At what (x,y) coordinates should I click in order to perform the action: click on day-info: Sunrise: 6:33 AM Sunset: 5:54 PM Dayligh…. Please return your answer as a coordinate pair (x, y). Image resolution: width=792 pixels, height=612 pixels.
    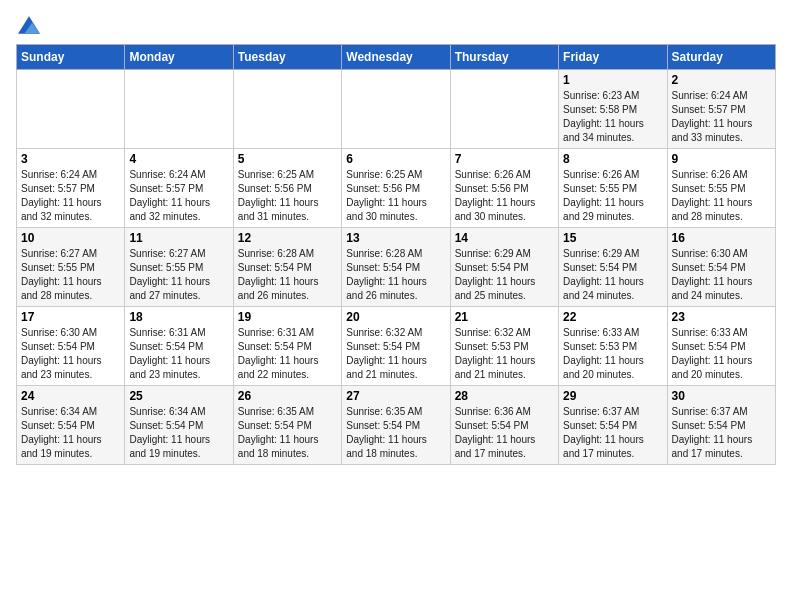
    Looking at the image, I should click on (722, 354).